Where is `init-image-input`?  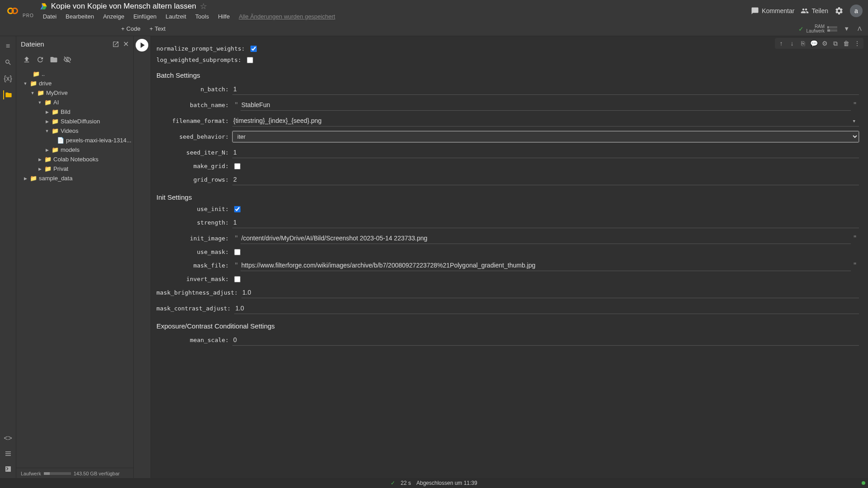
init-image-input is located at coordinates (546, 239).